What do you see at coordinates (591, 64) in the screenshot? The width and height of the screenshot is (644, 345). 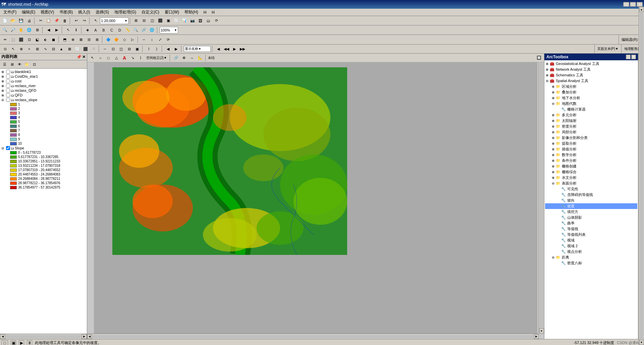 I see `tree-geostatistical: ⊕ 🧰 Geostatistical Analyst 工具` at bounding box center [591, 64].